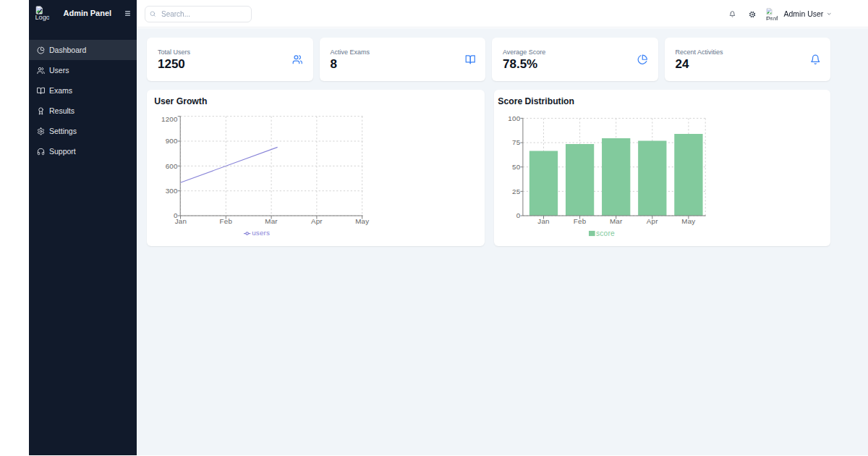  I want to click on svg-text: 600, so click(172, 166).